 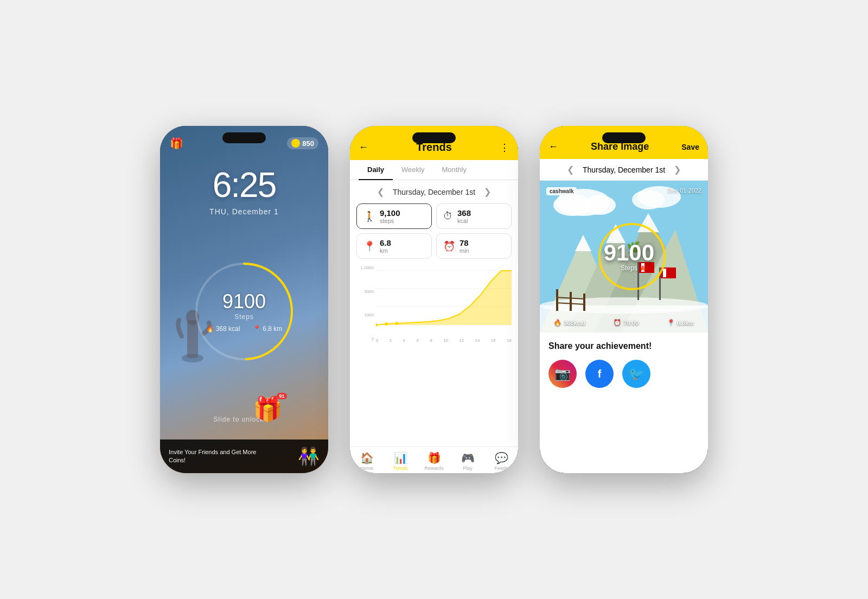 What do you see at coordinates (369, 216) in the screenshot?
I see `walk-icon: 🚶` at bounding box center [369, 216].